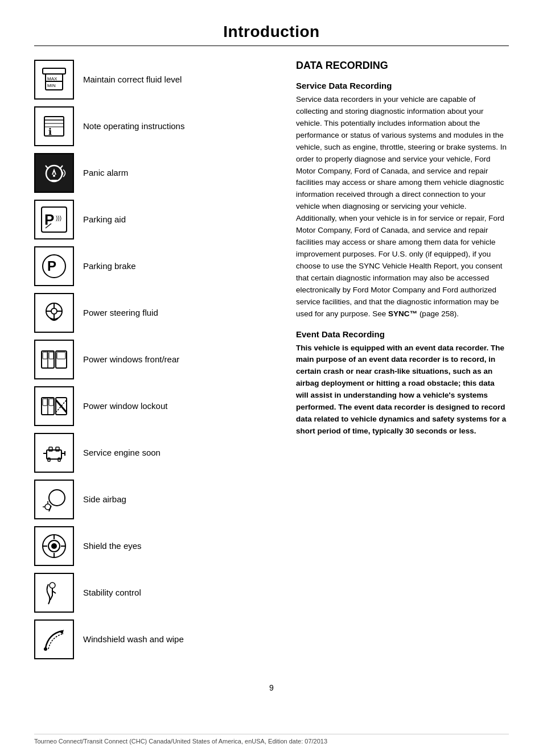 This screenshot has width=543, height=756. What do you see at coordinates (154, 499) in the screenshot?
I see `icon-row-side-airbag: Side airbag` at bounding box center [154, 499].